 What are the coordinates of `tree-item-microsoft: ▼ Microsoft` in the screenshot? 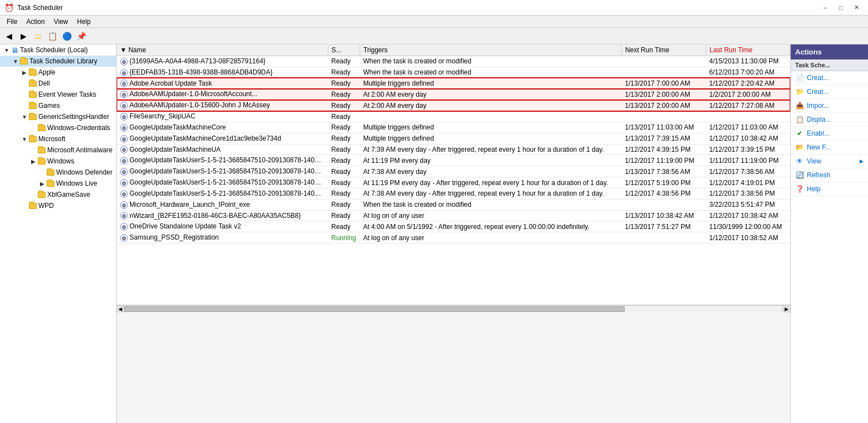 It's located at (58, 139).